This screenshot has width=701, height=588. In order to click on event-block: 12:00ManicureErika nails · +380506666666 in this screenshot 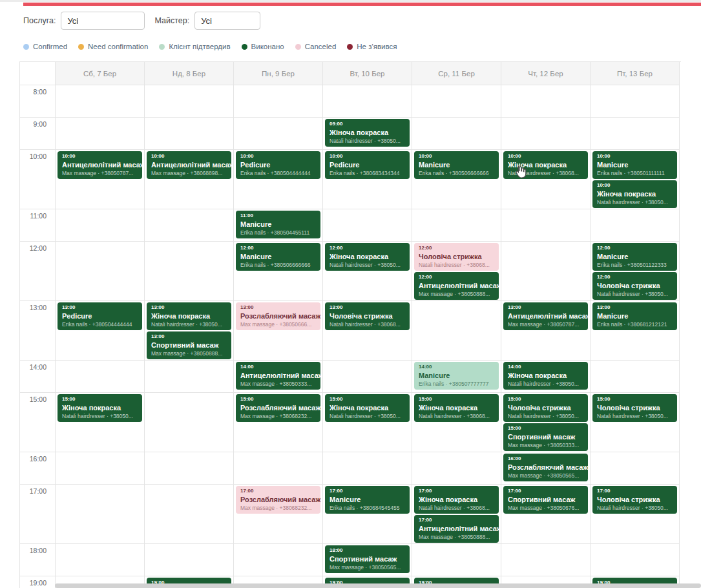, I will do `click(278, 257)`.